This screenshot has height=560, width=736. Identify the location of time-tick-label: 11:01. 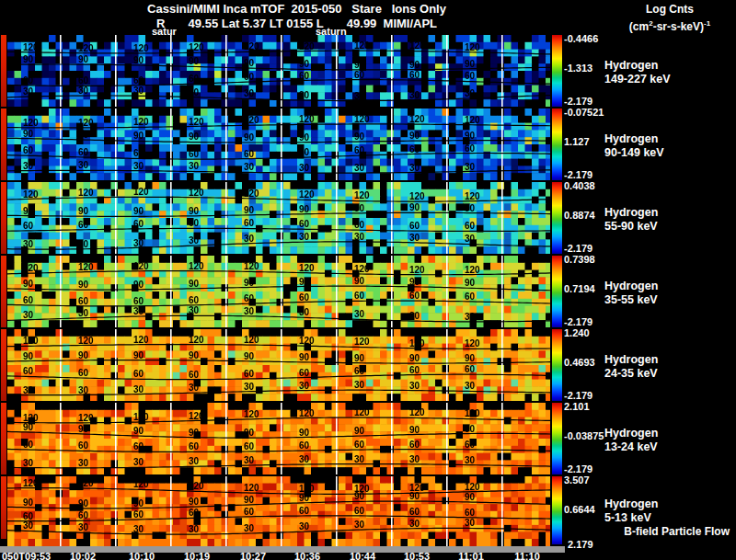
(471, 555).